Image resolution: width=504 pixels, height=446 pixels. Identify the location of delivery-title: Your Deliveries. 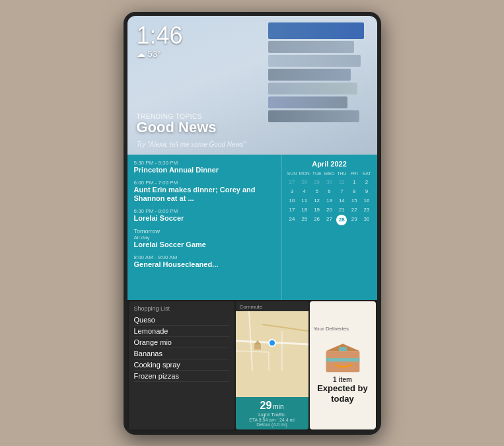
(332, 329).